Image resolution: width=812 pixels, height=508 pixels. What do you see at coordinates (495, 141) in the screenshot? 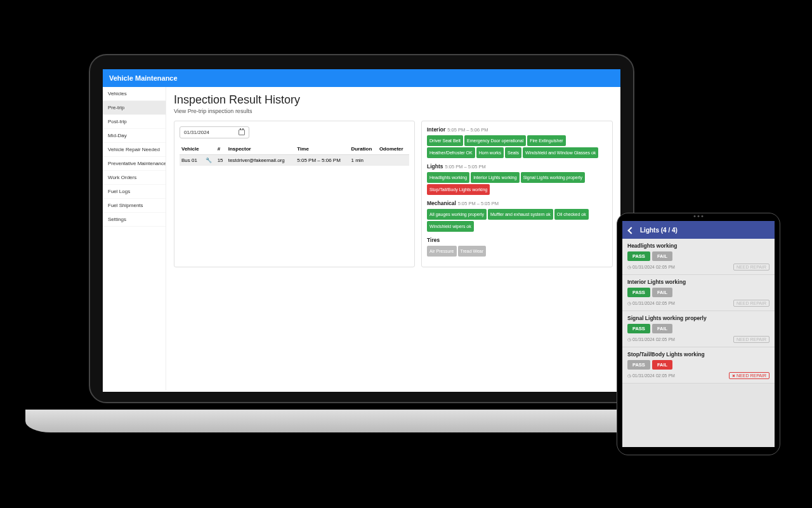
I see `status-tag: Emergency Door operational` at bounding box center [495, 141].